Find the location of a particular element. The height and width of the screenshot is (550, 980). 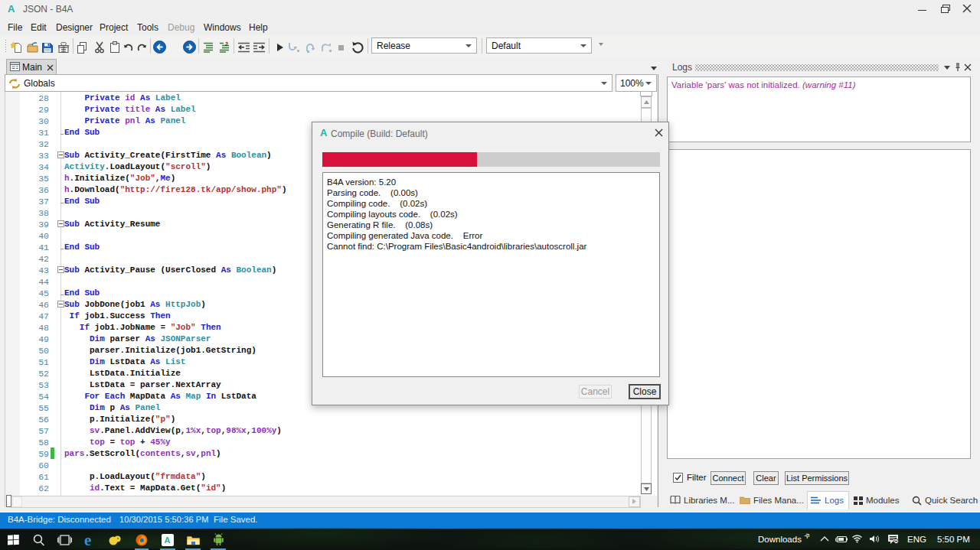

svg-text: 2 is located at coordinates (227, 44).